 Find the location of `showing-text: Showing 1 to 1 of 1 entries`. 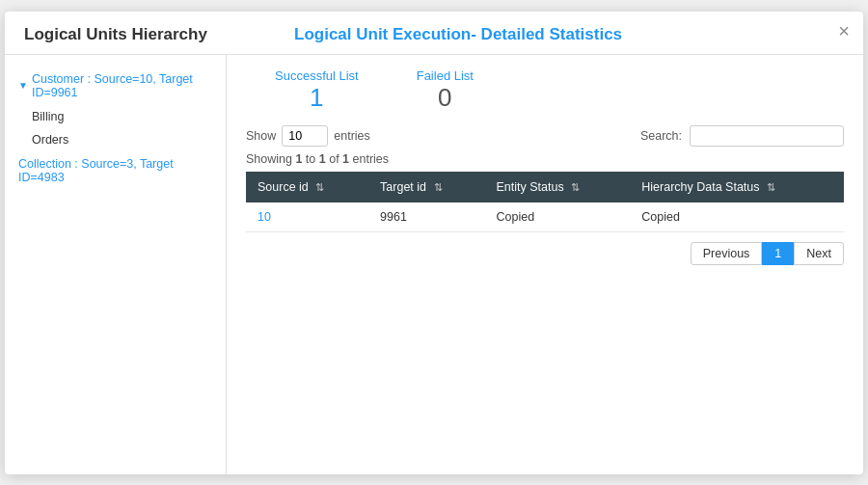

showing-text: Showing 1 to 1 of 1 entries is located at coordinates (545, 159).